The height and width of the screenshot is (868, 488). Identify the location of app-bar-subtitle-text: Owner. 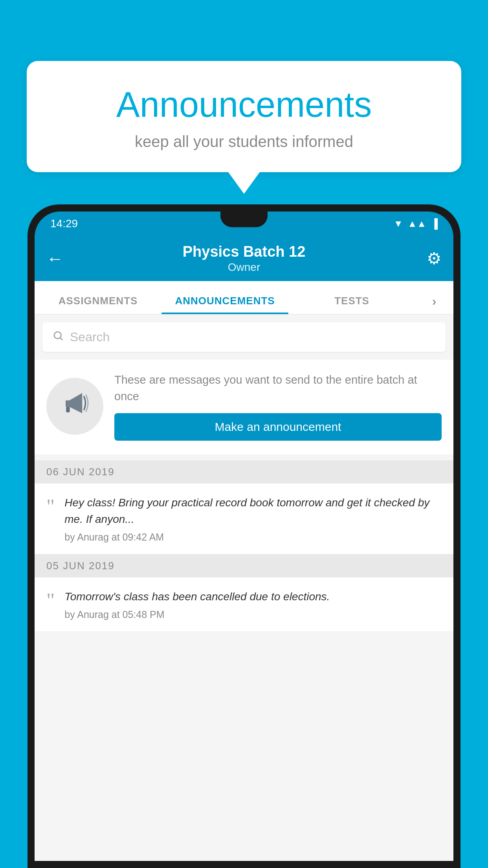
(244, 267).